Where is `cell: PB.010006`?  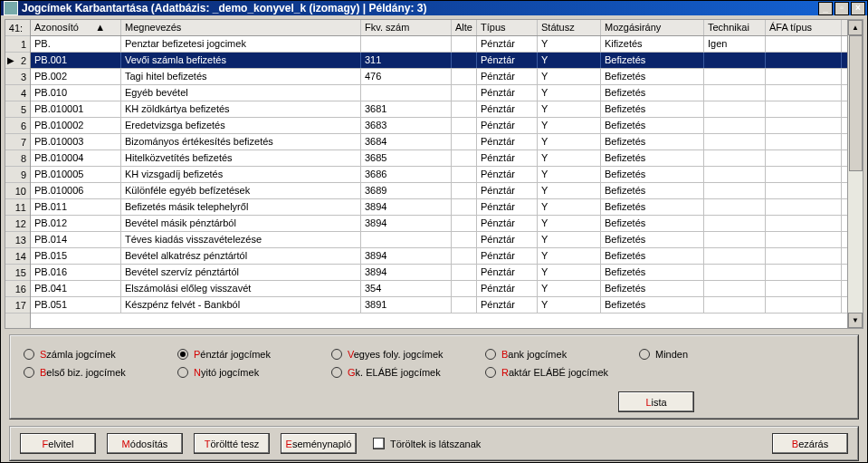
cell: PB.010006 is located at coordinates (76, 190).